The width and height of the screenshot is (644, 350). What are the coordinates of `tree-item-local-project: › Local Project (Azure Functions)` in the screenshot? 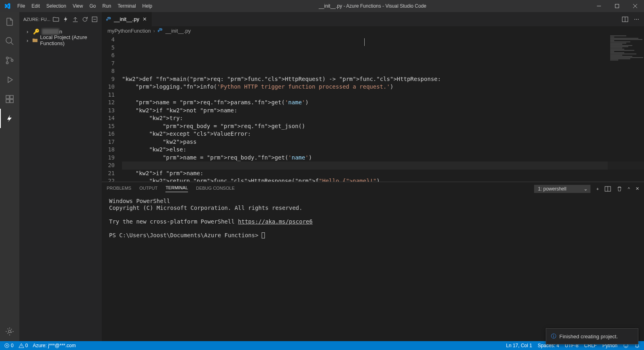 It's located at (60, 40).